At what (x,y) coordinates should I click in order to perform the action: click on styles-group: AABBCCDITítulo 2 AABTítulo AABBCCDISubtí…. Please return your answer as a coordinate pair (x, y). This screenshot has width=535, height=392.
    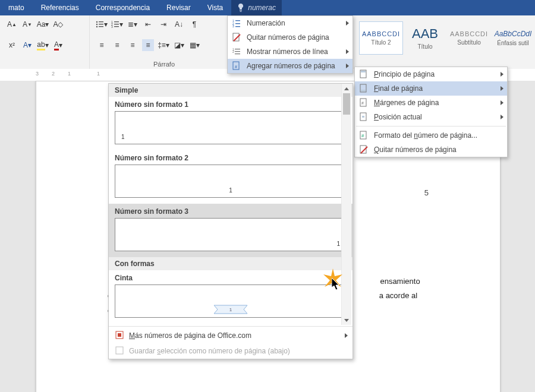
    Looking at the image, I should click on (446, 43).